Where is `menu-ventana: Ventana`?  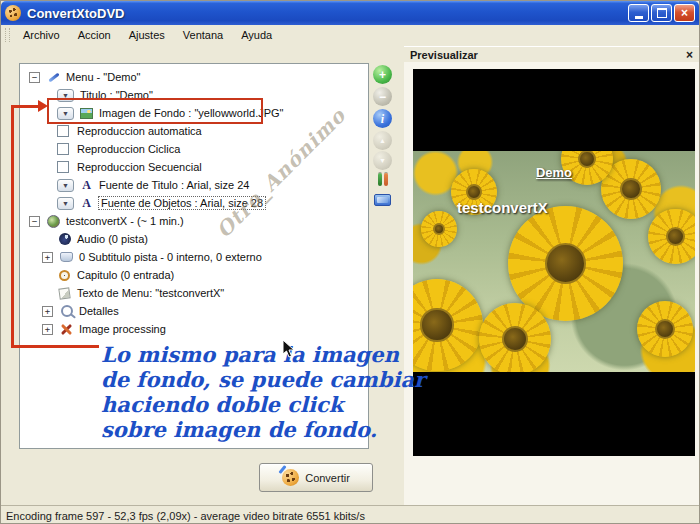 menu-ventana: Ventana is located at coordinates (203, 35).